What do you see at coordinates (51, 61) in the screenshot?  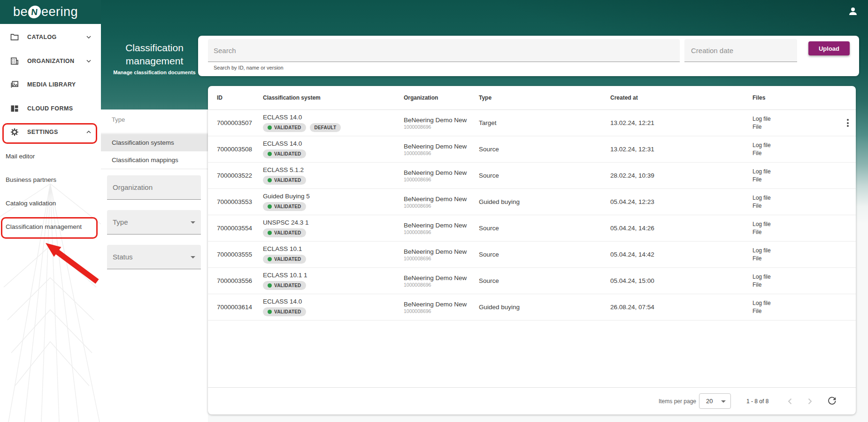 I see `sidebar-item-organization: ORGANIZATION` at bounding box center [51, 61].